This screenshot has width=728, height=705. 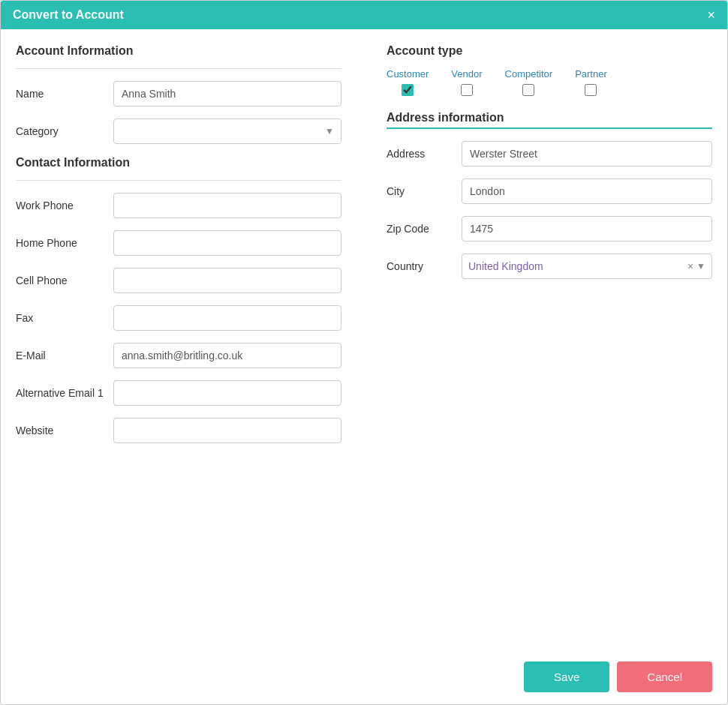 What do you see at coordinates (529, 74) in the screenshot?
I see `competitor-label: Competitor` at bounding box center [529, 74].